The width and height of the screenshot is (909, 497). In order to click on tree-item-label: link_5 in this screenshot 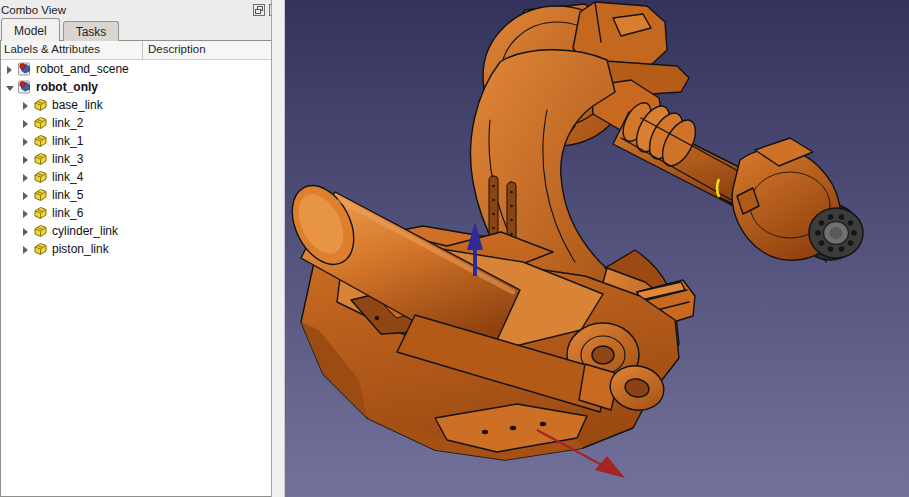, I will do `click(68, 195)`.